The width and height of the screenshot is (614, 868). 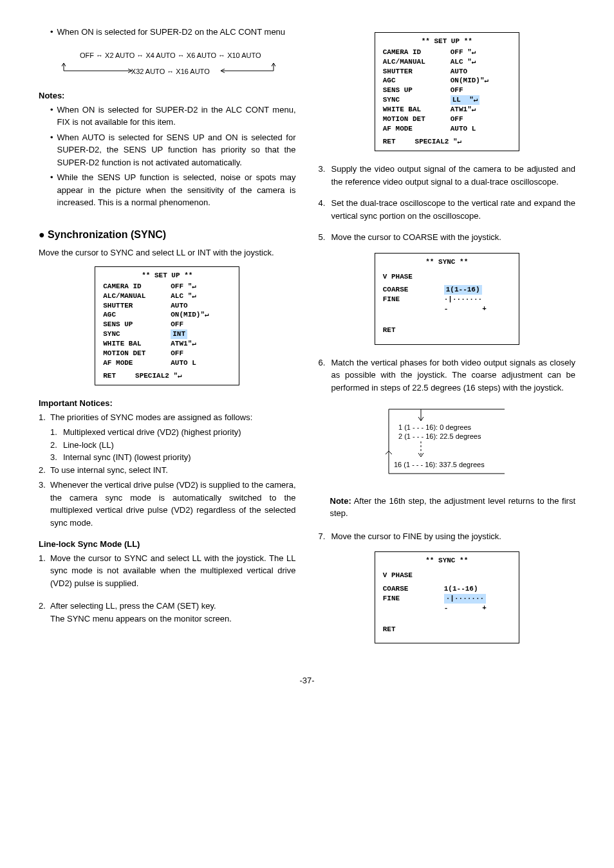 What do you see at coordinates (435, 427) in the screenshot?
I see `svg-text: 1 (1 - - - 16): 0 degrees` at bounding box center [435, 427].